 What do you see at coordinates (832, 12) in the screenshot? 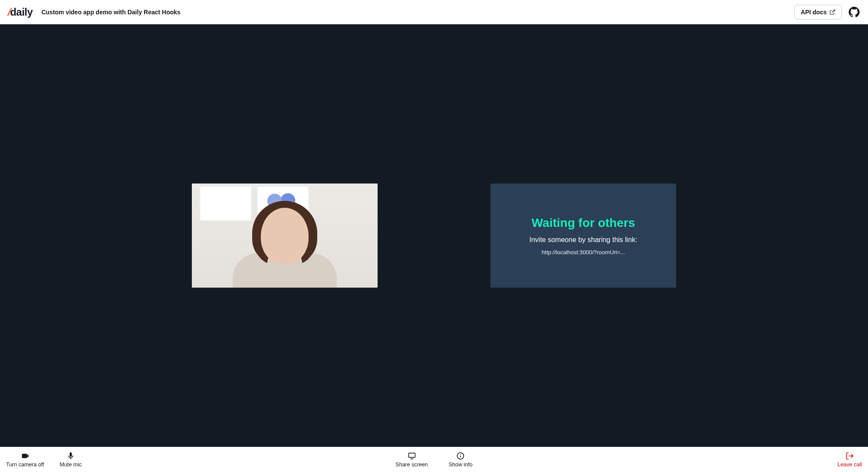
I see `external-link-icon` at bounding box center [832, 12].